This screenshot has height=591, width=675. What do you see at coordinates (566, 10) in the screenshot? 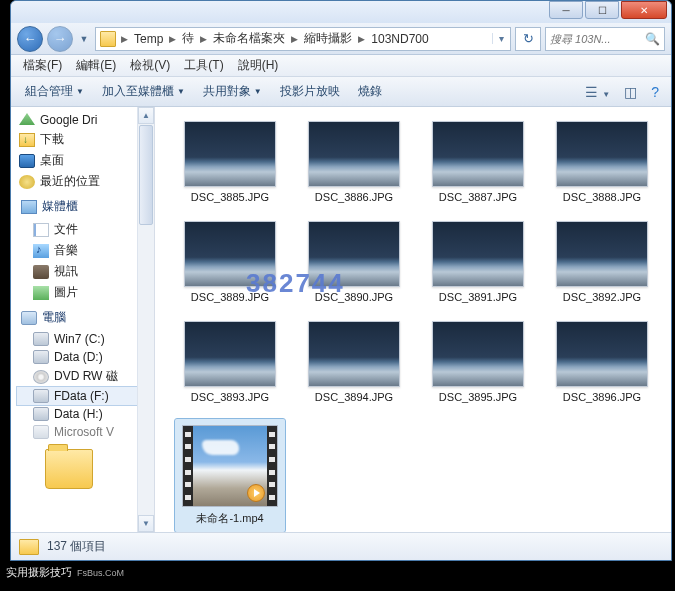
I see `minimize-button: ─` at bounding box center [566, 10].